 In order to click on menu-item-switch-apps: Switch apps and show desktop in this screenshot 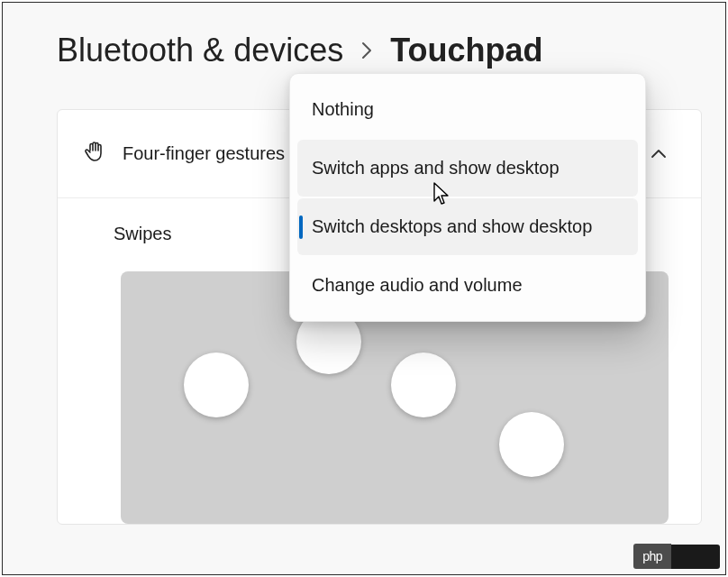, I will do `click(468, 168)`.